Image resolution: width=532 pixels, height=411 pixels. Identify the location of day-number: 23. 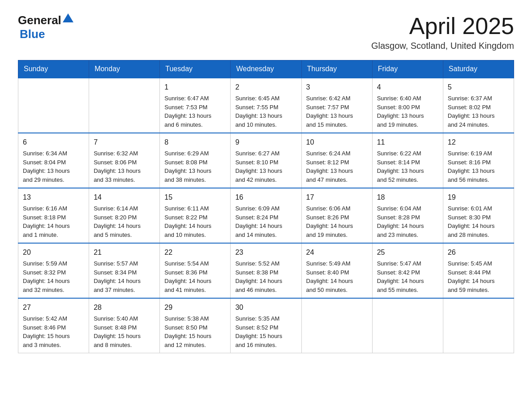
(266, 253).